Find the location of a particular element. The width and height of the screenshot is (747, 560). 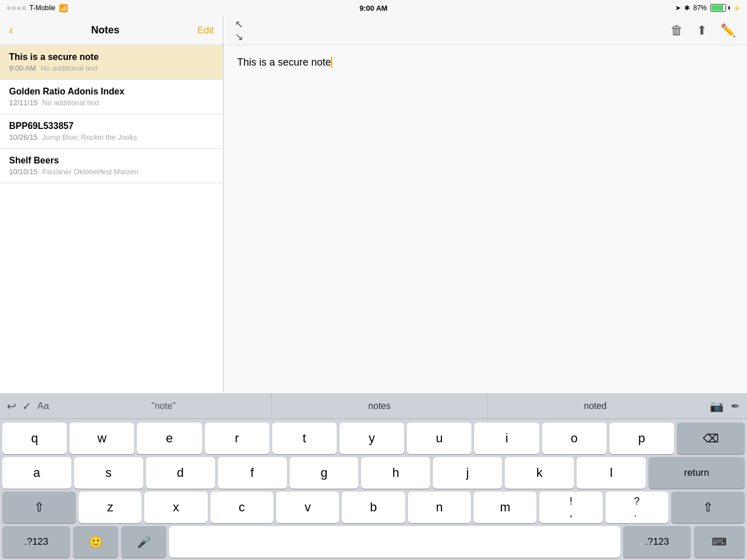

key-s: s is located at coordinates (109, 473).